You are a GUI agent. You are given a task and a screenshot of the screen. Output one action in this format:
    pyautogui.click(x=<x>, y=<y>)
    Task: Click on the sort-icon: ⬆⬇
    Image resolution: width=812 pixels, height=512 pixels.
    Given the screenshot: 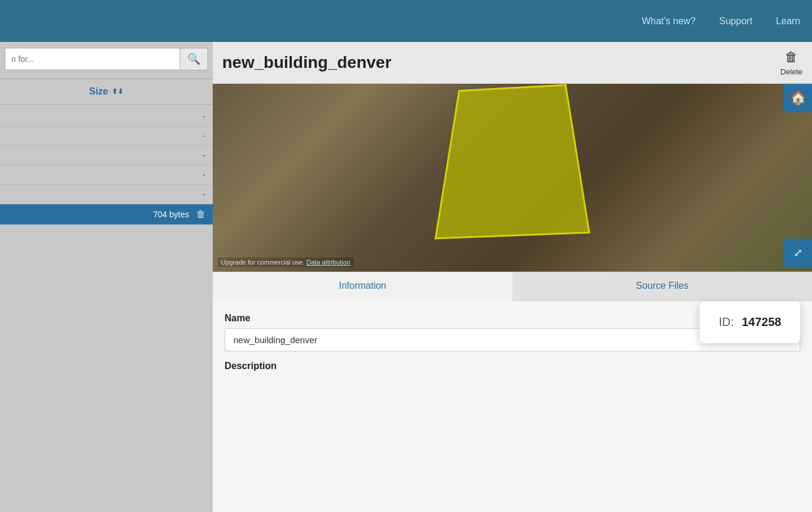 What is the action you would take?
    pyautogui.click(x=118, y=92)
    